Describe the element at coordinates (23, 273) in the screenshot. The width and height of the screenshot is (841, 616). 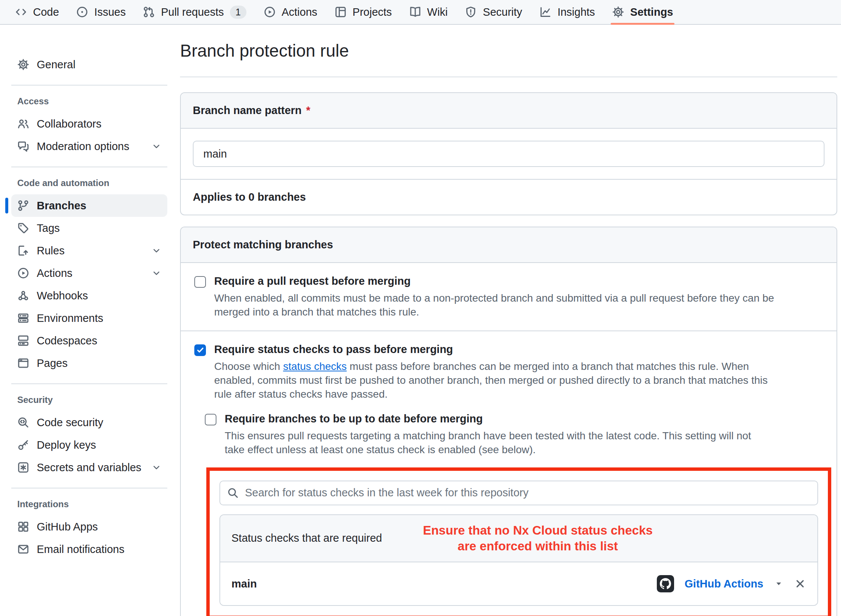
I see `play-icon` at that location.